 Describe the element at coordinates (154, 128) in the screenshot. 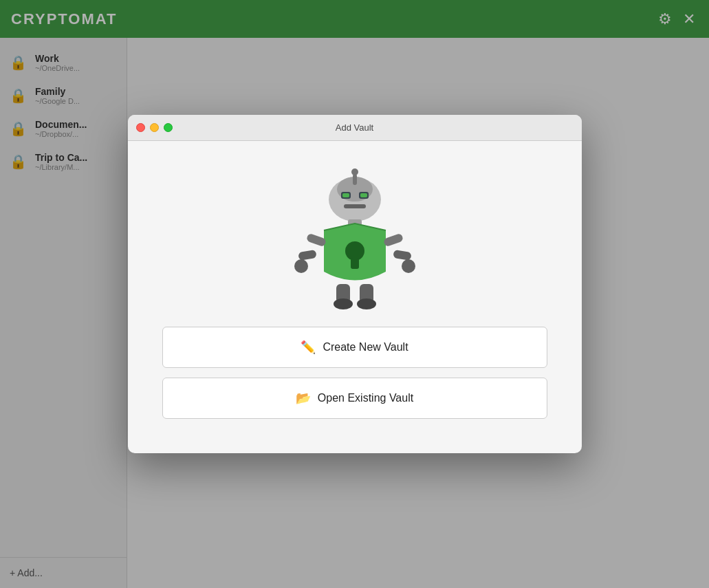

I see `window-controls` at that location.